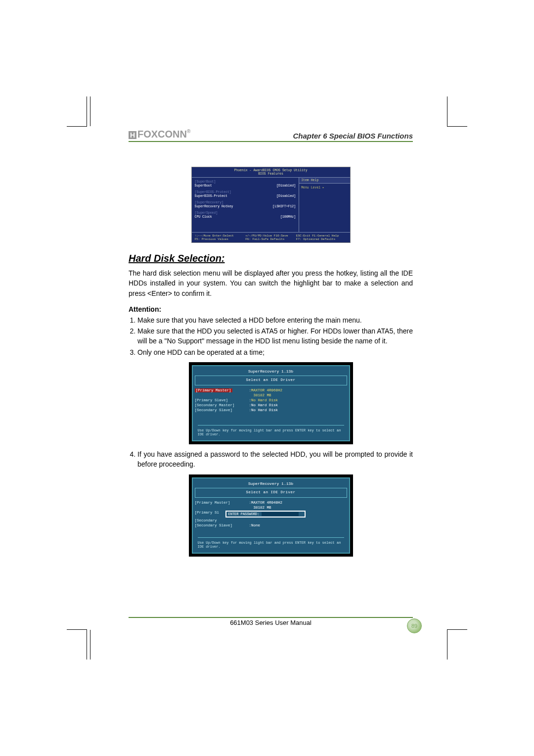  What do you see at coordinates (271, 136) in the screenshot?
I see `page-header: HFOXCONN® Chapter 6 Special BIOS Functio…` at bounding box center [271, 136].